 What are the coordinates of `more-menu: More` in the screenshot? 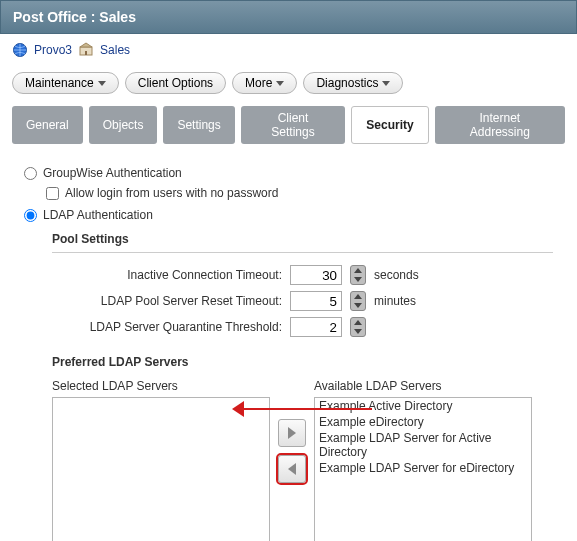 It's located at (264, 83).